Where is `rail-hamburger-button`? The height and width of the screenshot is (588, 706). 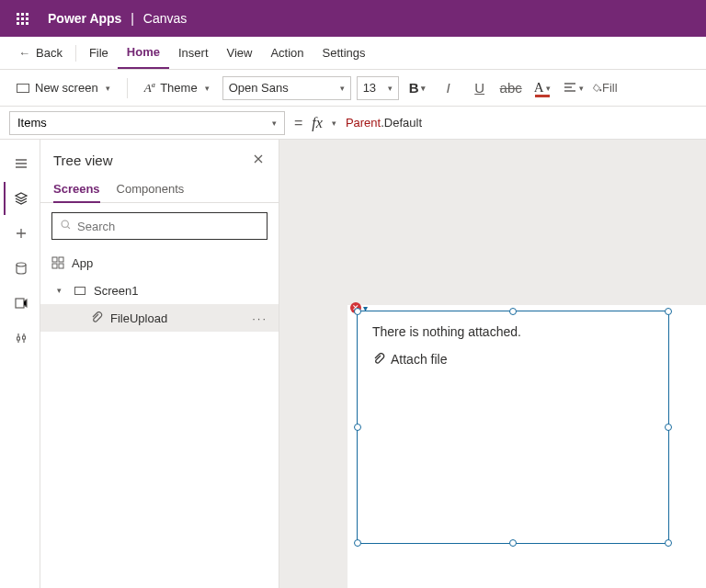
rail-hamburger-button is located at coordinates (20, 164).